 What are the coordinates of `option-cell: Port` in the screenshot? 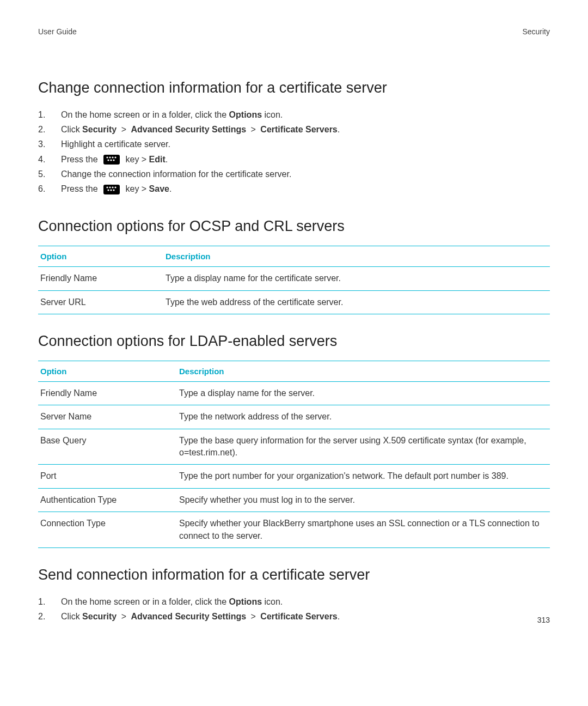 It's located at (108, 476).